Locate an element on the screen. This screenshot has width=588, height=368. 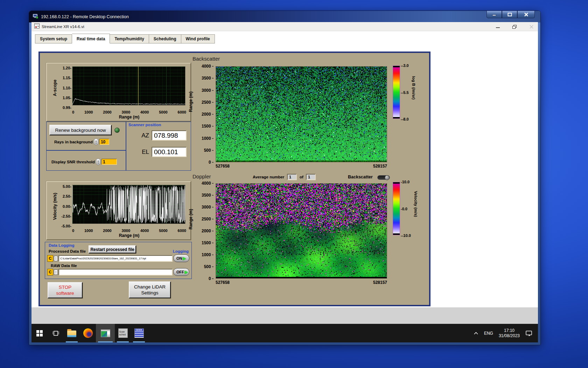
of-label: of is located at coordinates (302, 177).